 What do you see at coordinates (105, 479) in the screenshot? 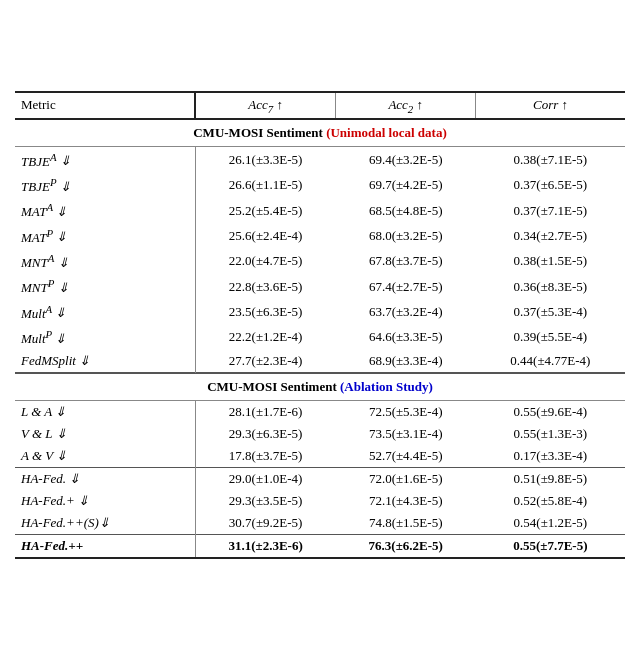
I see `metric-cell: HA-Fed. ⇓` at bounding box center [105, 479].